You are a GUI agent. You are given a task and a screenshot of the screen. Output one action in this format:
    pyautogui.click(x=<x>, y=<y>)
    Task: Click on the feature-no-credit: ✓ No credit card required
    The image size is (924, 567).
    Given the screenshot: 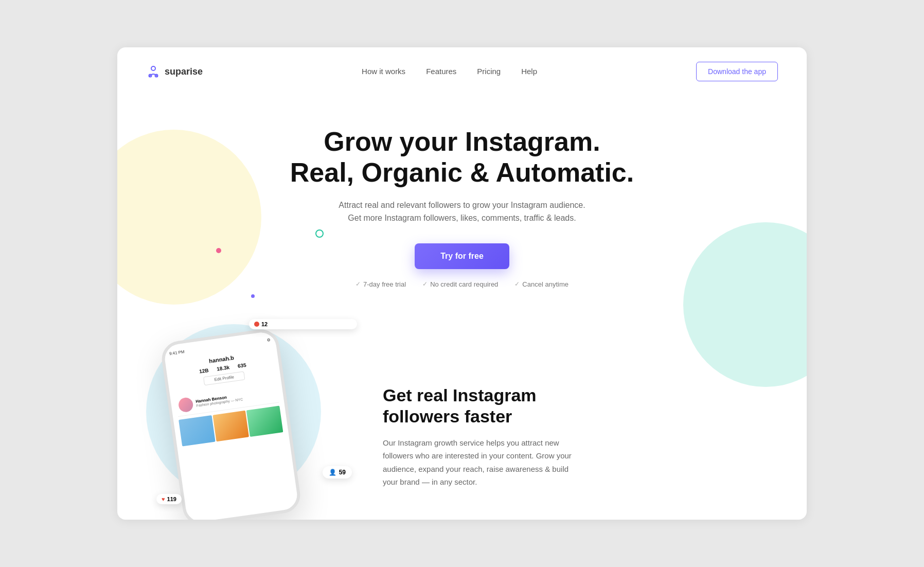 What is the action you would take?
    pyautogui.click(x=460, y=284)
    